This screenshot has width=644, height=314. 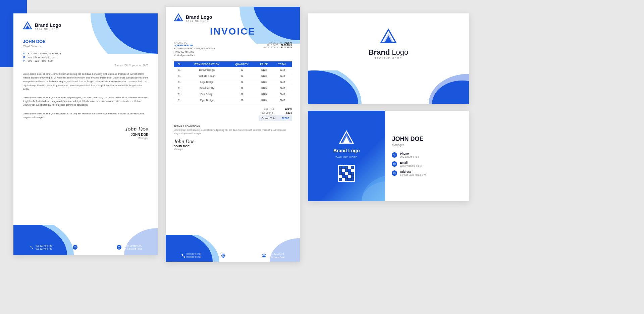 What do you see at coordinates (394, 173) in the screenshot?
I see `bc-location-icon` at bounding box center [394, 173].